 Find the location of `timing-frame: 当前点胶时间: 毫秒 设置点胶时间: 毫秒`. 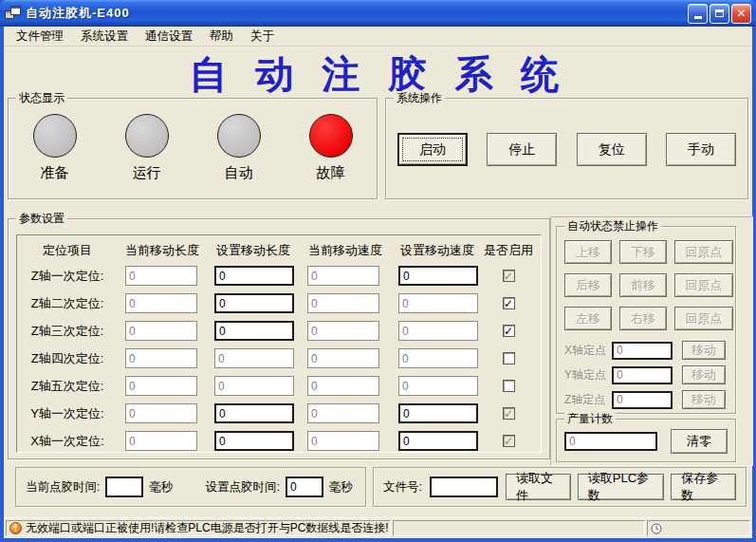

timing-frame: 当前点胶时间: 毫秒 设置点胶时间: 毫秒 is located at coordinates (191, 487).